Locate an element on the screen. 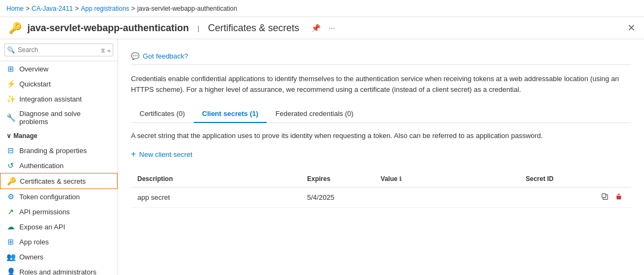 Image resolution: width=644 pixels, height=275 pixels. app-name: java-servlet-webapp-authentication is located at coordinates (108, 28).